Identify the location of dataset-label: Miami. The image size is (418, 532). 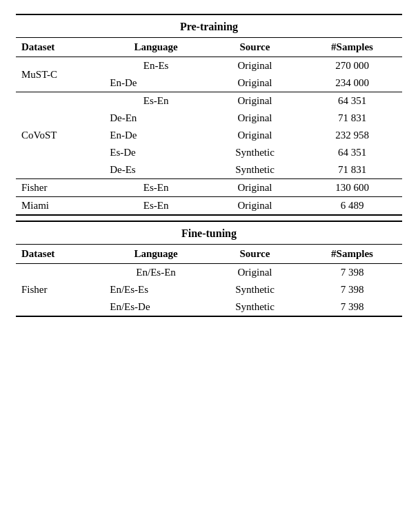
(60, 206).